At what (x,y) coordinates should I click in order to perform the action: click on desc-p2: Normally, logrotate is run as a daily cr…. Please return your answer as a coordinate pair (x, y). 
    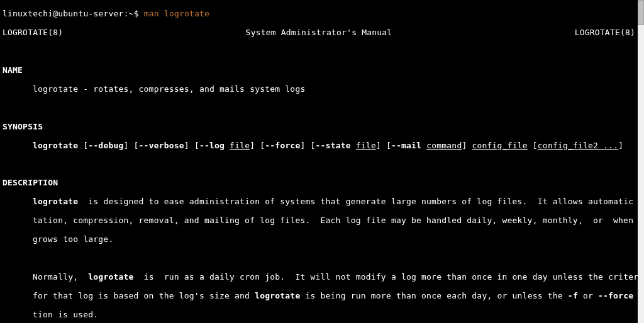
    Looking at the image, I should click on (319, 278).